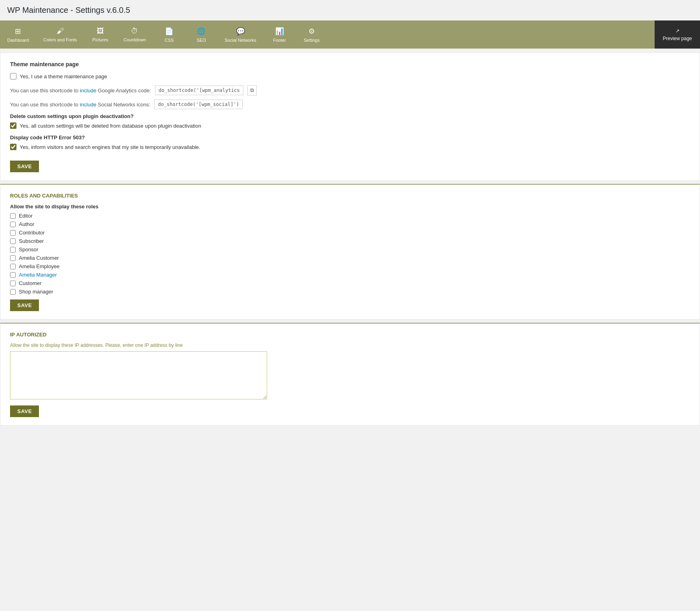 This screenshot has width=700, height=611. I want to click on ip-description: Allow the site to display these IP addre…, so click(350, 345).